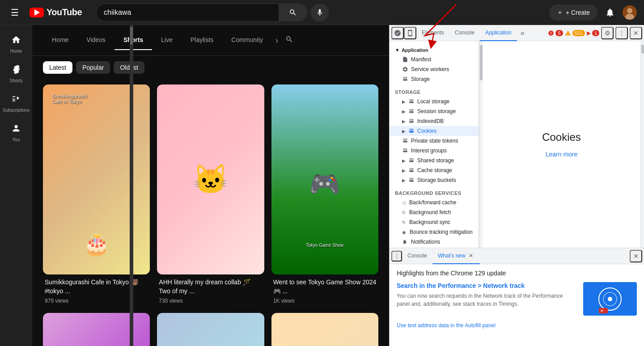 This screenshot has height=346, width=644. I want to click on tree-background-sync: ↻ Background sync, so click(434, 222).